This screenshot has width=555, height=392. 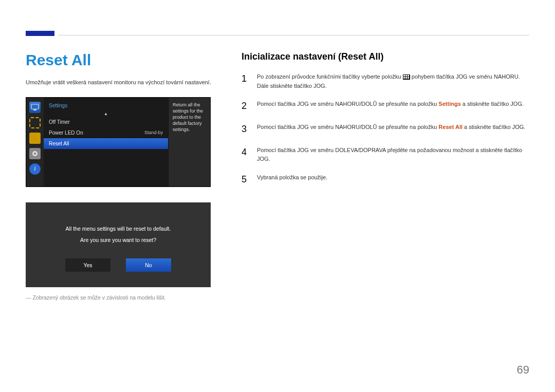 What do you see at coordinates (88, 265) in the screenshot?
I see `confirm-yes-button: Yes` at bounding box center [88, 265].